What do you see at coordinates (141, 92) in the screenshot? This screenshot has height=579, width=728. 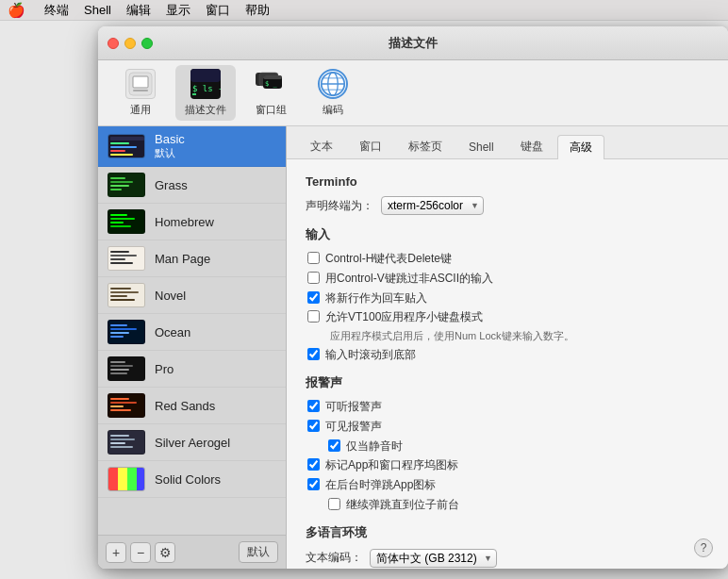 I see `toolbar-general: 通用` at bounding box center [141, 92].